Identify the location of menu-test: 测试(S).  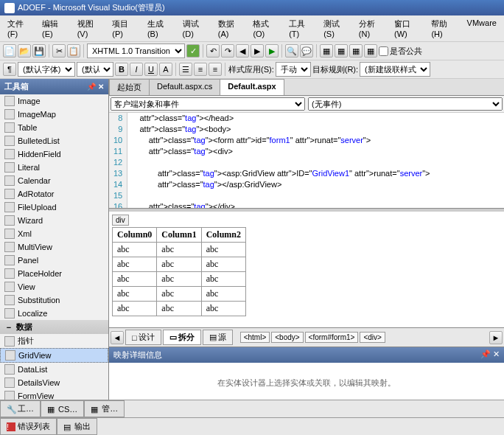
(336, 28).